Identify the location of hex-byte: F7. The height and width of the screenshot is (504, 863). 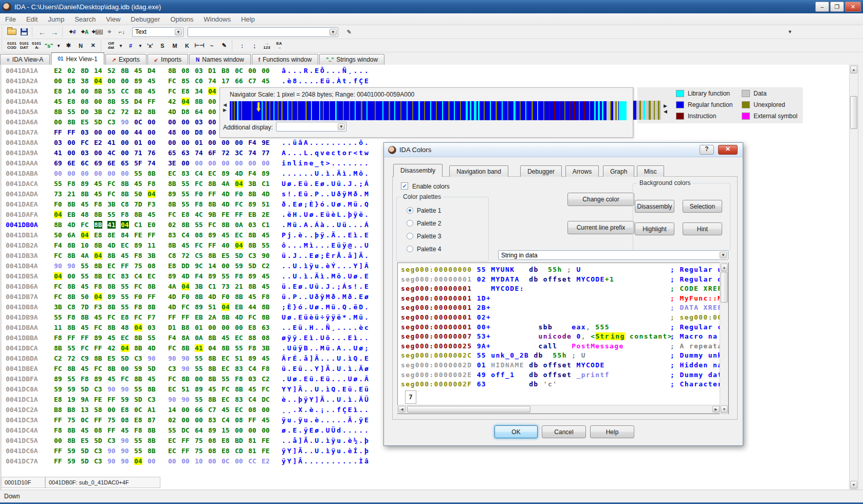
(152, 318).